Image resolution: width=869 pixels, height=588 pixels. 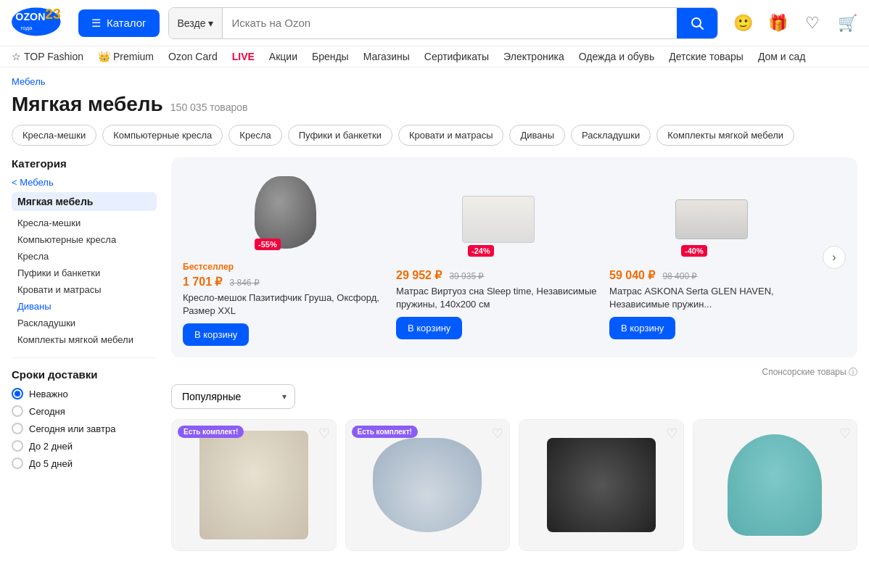 What do you see at coordinates (162, 135) in the screenshot?
I see `chip-kompyuternye-kresla: Компьютерные кресла` at bounding box center [162, 135].